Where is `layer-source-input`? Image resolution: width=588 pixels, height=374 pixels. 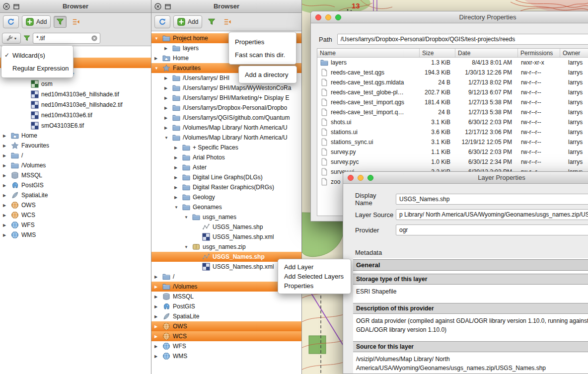
layer-source-input is located at coordinates (492, 215).